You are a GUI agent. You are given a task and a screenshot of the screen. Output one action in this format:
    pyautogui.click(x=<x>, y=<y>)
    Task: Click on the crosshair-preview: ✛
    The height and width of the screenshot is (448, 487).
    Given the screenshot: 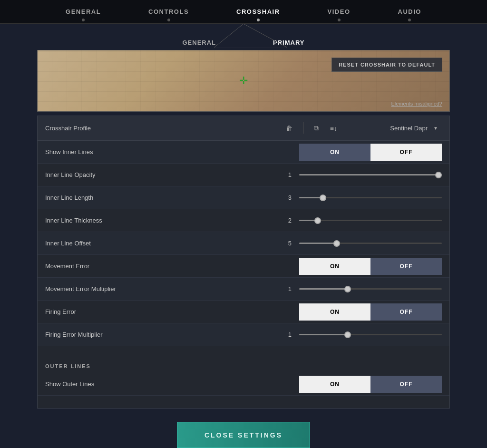 What is the action you would take?
    pyautogui.click(x=244, y=81)
    